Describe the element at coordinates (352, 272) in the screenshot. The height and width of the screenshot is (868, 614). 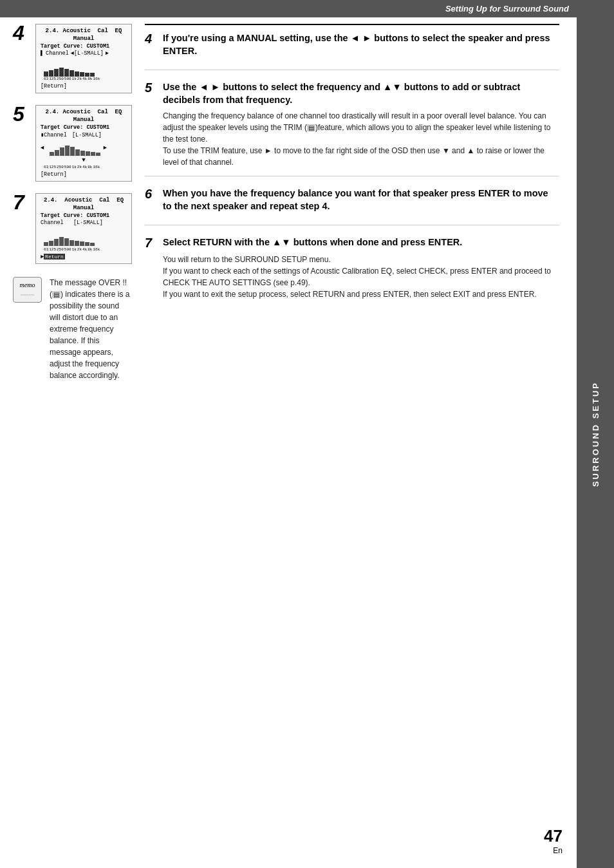
I see `step7-right: 7 Select RETURN with the ▲▼ buttons when…` at that location.